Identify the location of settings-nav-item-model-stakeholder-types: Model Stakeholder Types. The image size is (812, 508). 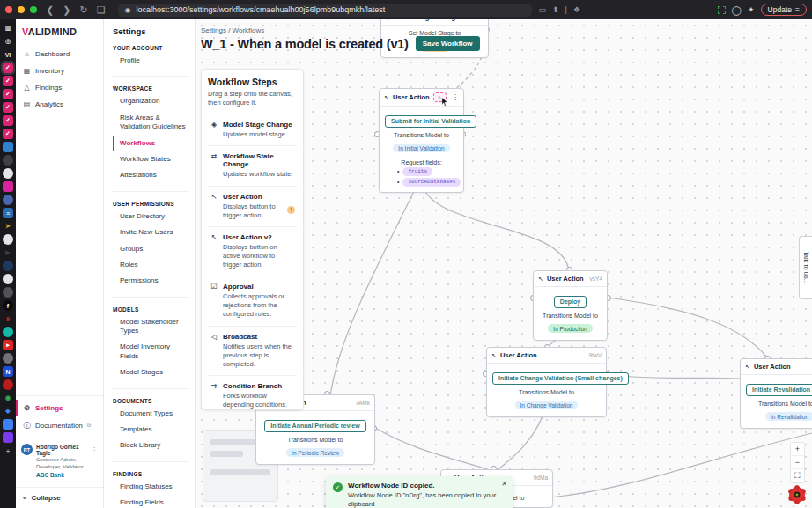
(151, 328).